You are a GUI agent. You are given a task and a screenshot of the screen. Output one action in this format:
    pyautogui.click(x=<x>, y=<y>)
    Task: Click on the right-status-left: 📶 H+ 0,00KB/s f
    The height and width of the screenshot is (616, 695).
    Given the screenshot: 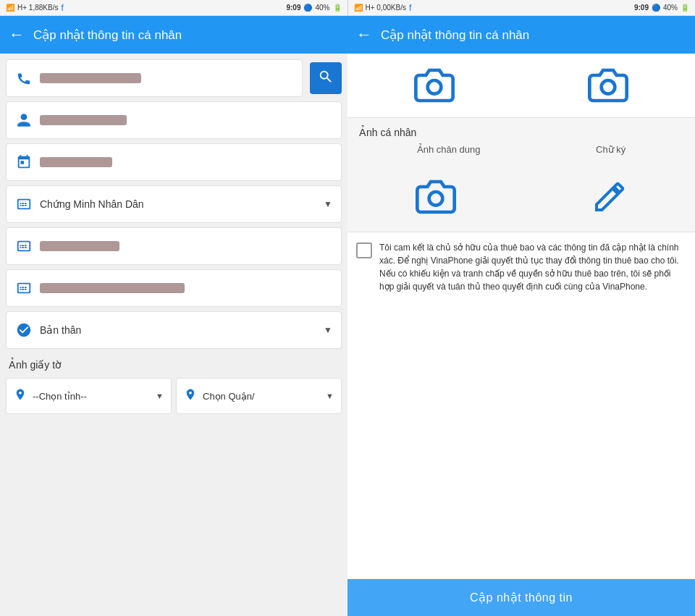 What is the action you would take?
    pyautogui.click(x=383, y=8)
    